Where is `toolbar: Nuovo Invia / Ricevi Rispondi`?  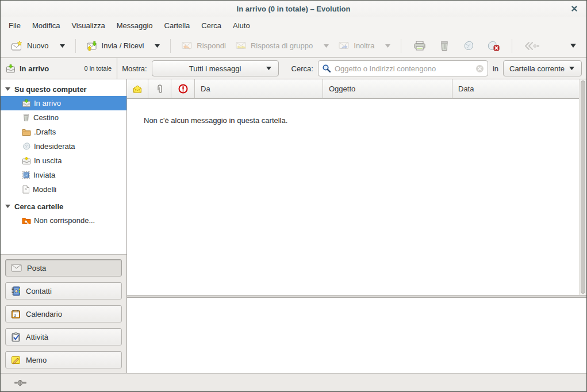
toolbar: Nuovo Invia / Ricevi Rispondi is located at coordinates (293, 46).